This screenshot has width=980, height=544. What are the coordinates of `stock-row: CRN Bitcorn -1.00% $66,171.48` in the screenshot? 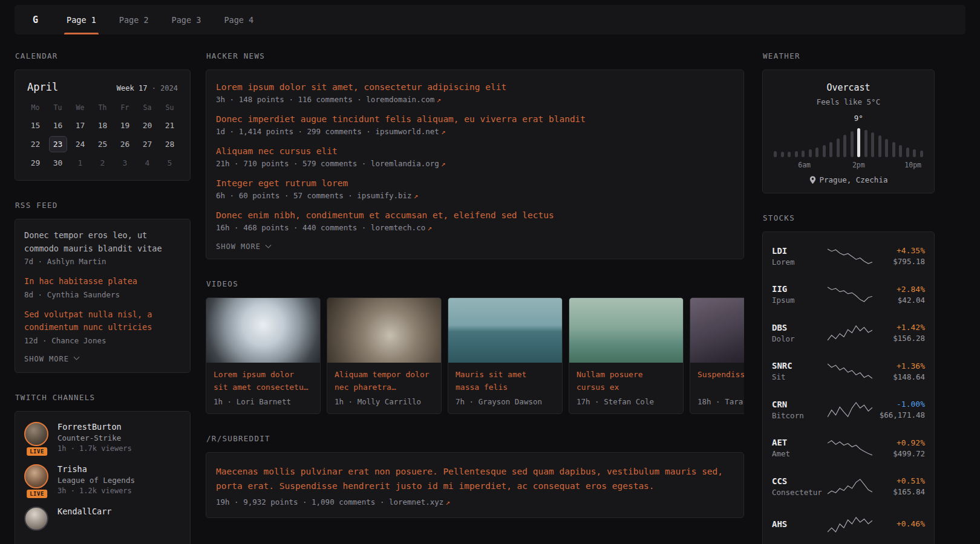 It's located at (848, 410).